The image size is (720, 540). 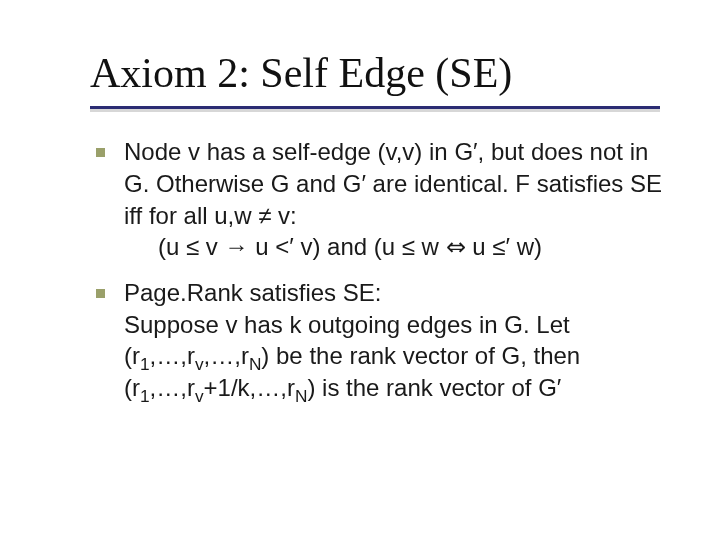 What do you see at coordinates (237, 246) in the screenshot?
I see `arrow-right-icon: →` at bounding box center [237, 246].